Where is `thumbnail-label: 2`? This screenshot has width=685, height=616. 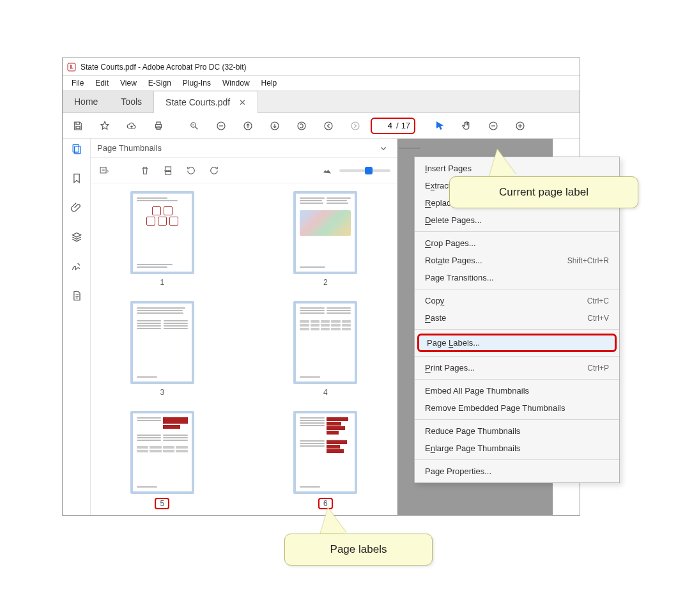
thumbnail-label: 2 is located at coordinates (326, 282).